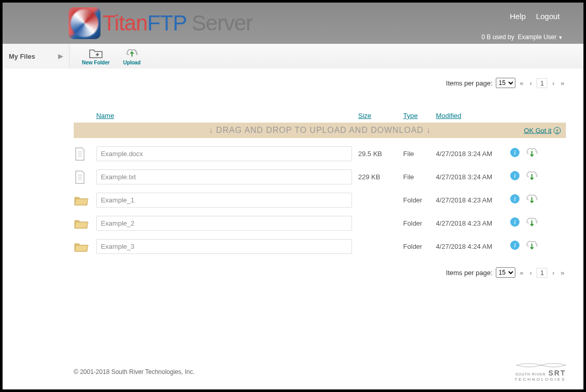 This screenshot has width=586, height=392. Describe the element at coordinates (293, 372) in the screenshot. I see `footer: © 2001-2018 South River Technologies, In…` at that location.